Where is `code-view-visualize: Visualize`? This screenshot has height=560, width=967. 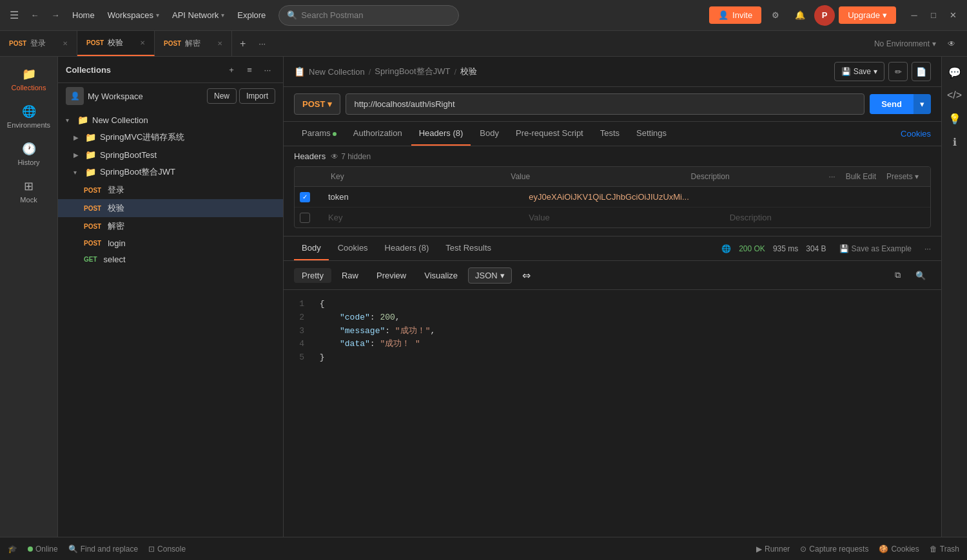
code-view-visualize: Visualize is located at coordinates (441, 276).